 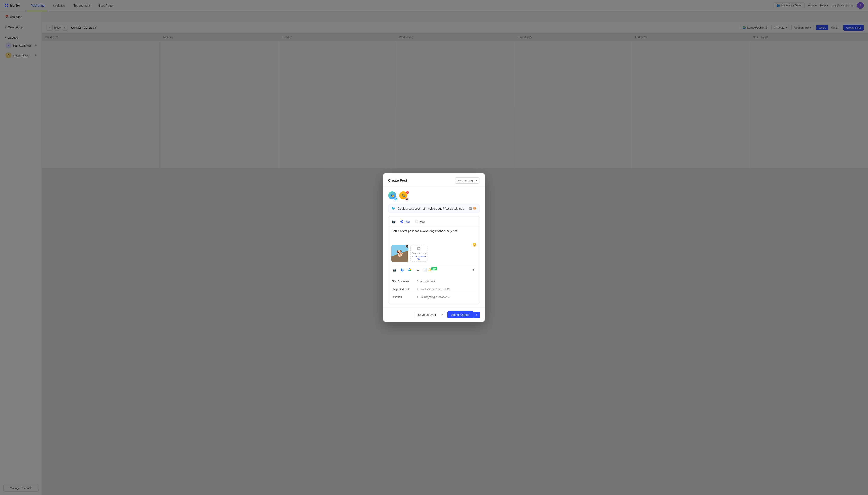 What do you see at coordinates (434, 236) in the screenshot?
I see `instagram-text-input: Could a test post not involve dogs? Abso…` at bounding box center [434, 236].